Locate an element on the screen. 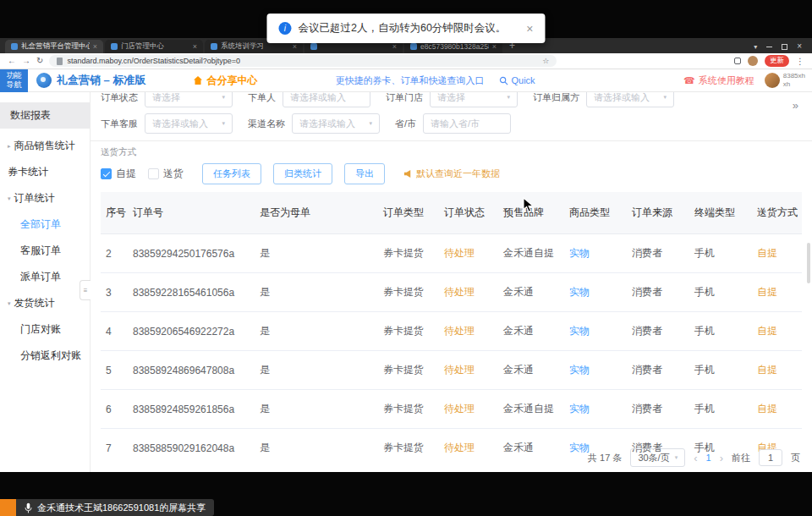  next-page-button: › is located at coordinates (721, 458).